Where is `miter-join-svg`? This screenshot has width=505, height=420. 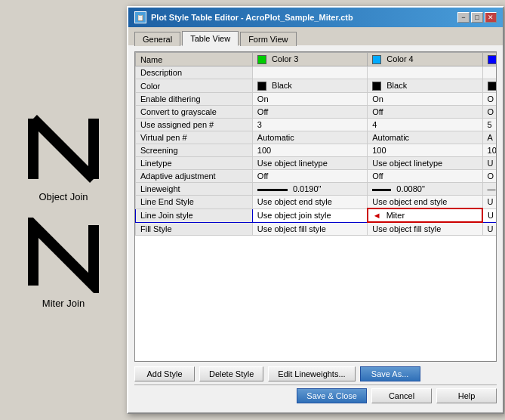
miter-join-svg is located at coordinates (63, 255).